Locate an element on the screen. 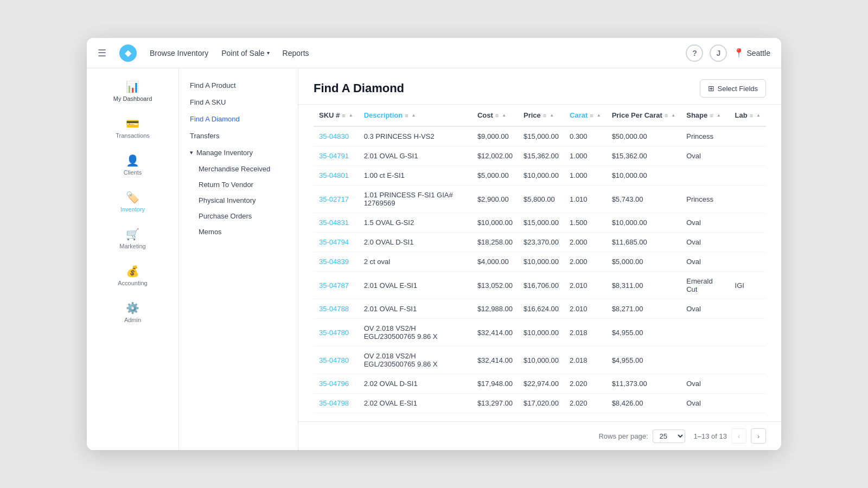 The image size is (868, 488). price-cell: $22,974.00 is located at coordinates (541, 384).